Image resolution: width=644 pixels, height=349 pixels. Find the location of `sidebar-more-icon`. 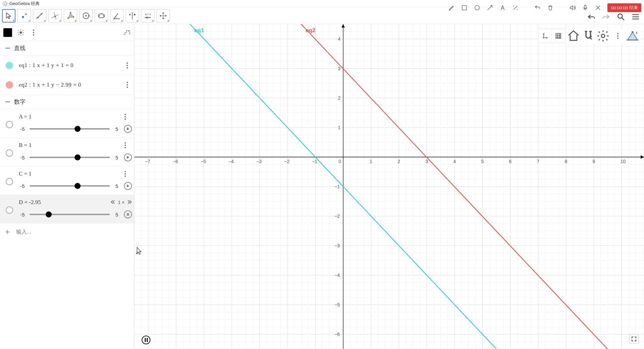

sidebar-more-icon is located at coordinates (34, 33).